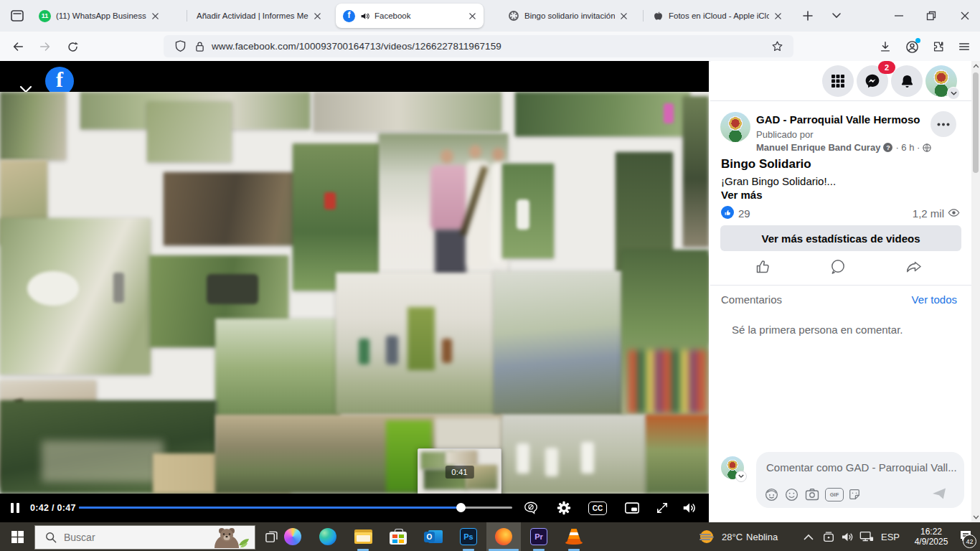 This screenshot has height=551, width=980. Describe the element at coordinates (848, 537) in the screenshot. I see `tray-volume-icon` at that location.